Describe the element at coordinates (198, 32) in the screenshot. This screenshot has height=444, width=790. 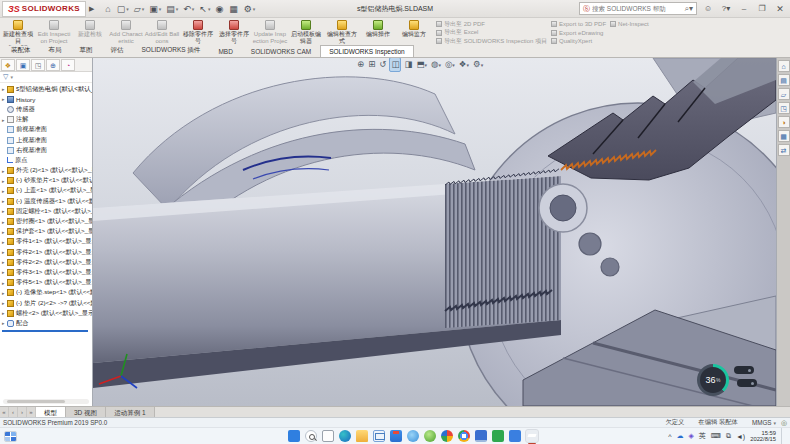
I see `ribbon-button: 移除零件序号` at that location.